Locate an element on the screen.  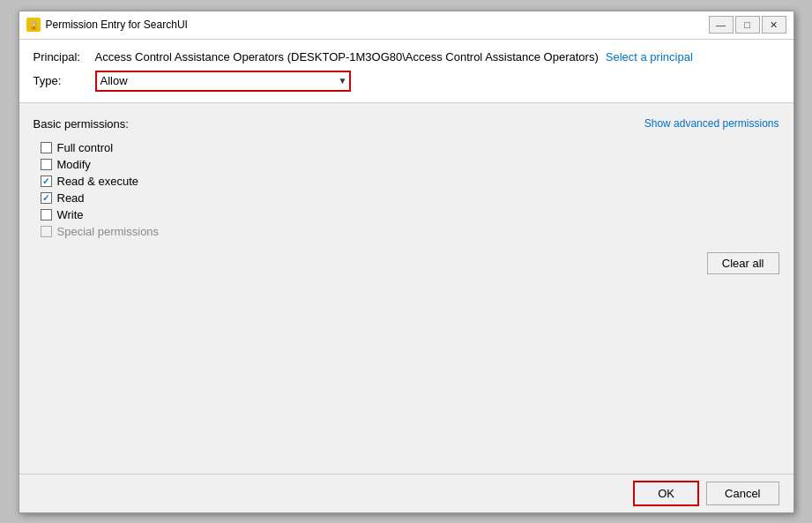
read-checkbox is located at coordinates (46, 198).